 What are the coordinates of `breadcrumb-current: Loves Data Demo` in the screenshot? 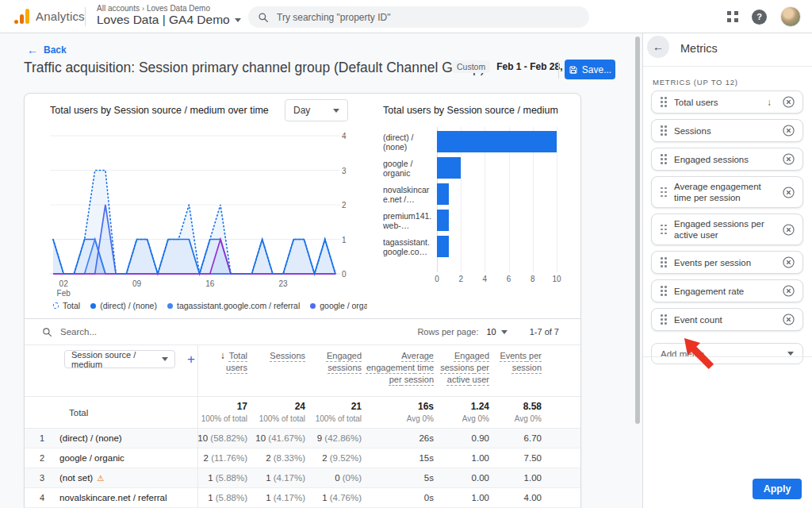 It's located at (178, 8).